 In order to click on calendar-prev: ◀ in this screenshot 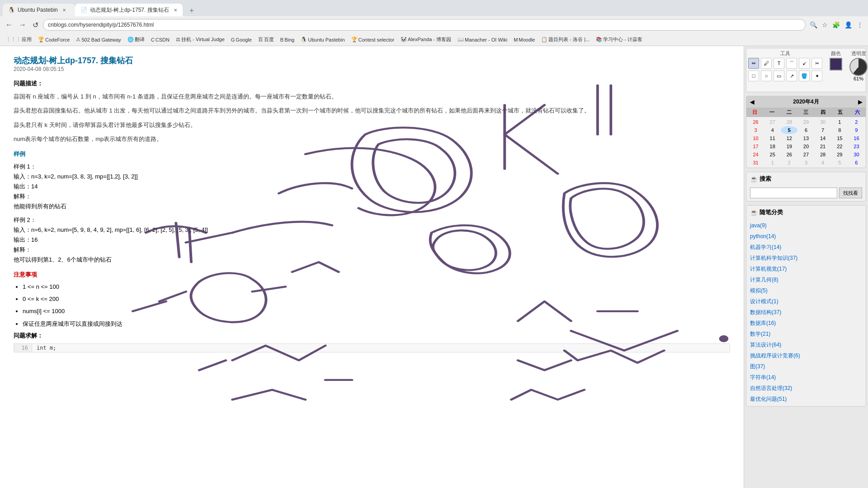, I will do `click(752, 102)`.